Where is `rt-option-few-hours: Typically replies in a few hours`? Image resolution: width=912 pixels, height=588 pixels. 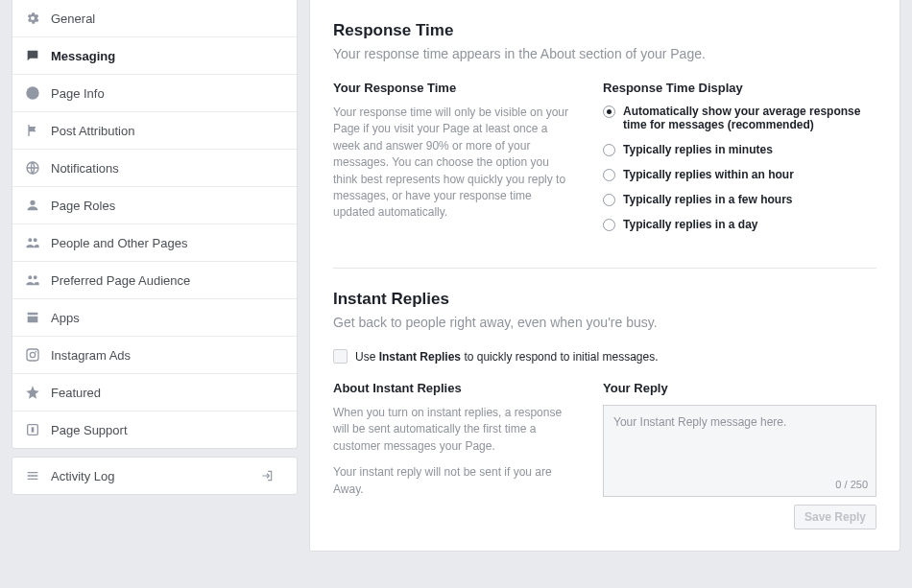
rt-option-few-hours: Typically replies in a few hours is located at coordinates (739, 200).